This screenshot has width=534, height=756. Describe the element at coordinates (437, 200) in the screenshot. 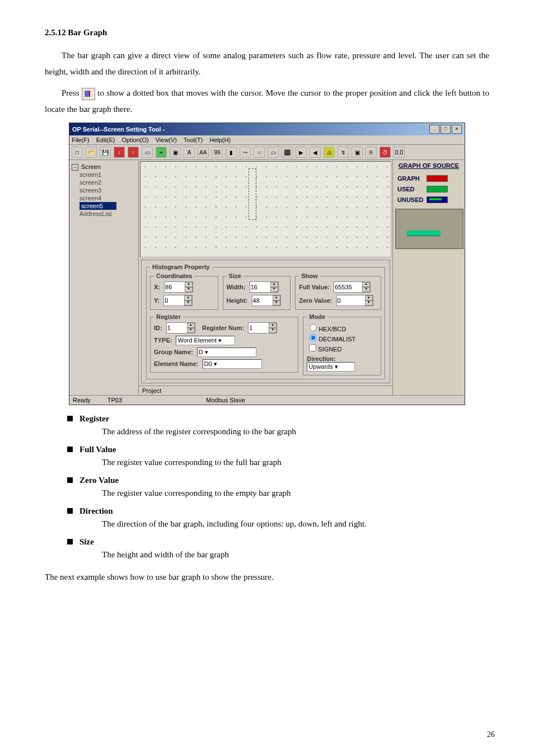

I see `legend-unused-color` at that location.